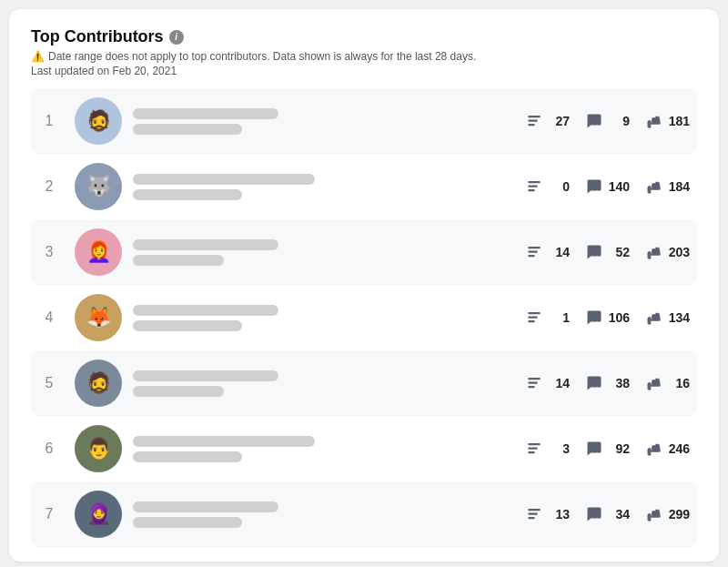 Image resolution: width=728 pixels, height=567 pixels. I want to click on avatar: 🧕, so click(98, 514).